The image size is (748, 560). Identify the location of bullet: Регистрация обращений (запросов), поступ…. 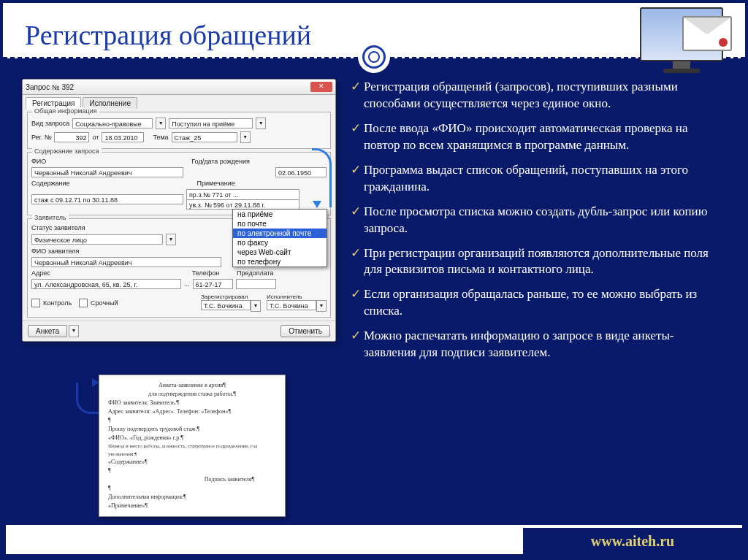
(538, 96).